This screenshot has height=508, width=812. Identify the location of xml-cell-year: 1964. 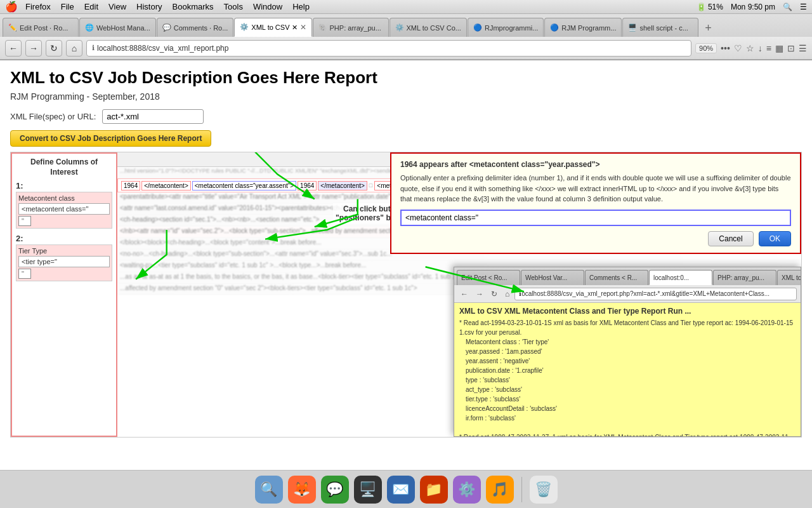
(131, 185).